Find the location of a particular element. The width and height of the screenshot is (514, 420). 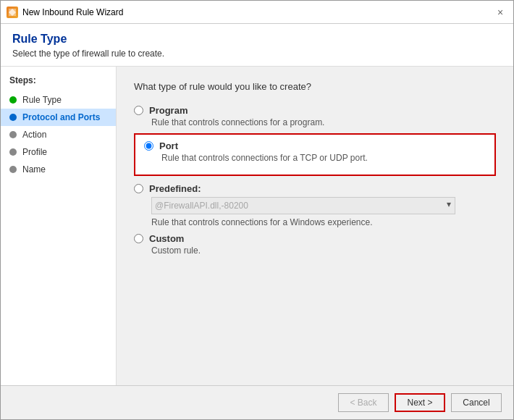

dot-rule-type is located at coordinates (13, 100).